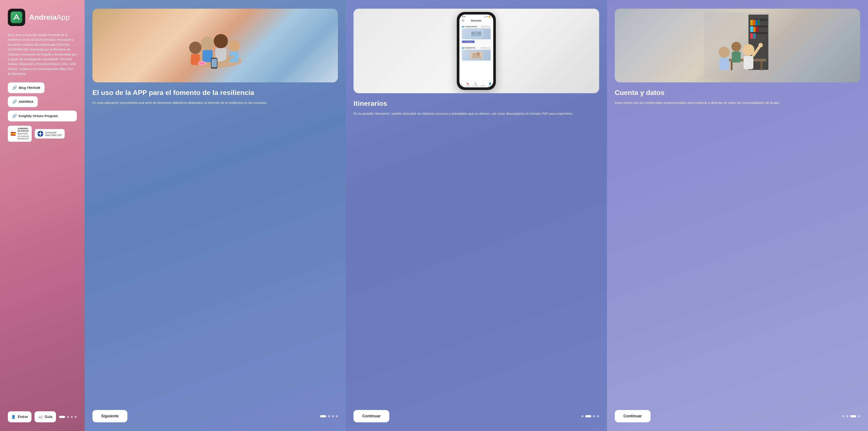  Describe the element at coordinates (737, 46) in the screenshot. I see `classroom-raised-bg` at that location.